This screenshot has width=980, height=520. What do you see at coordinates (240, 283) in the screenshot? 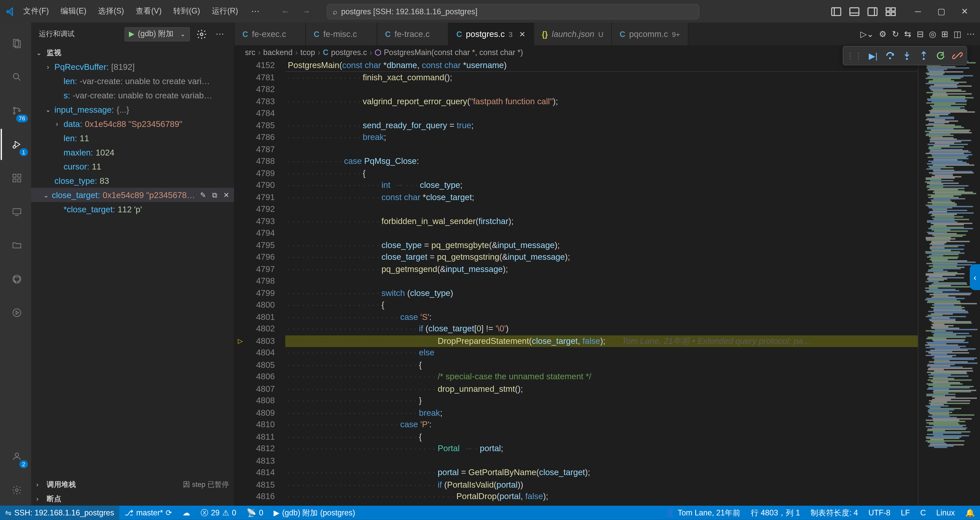
I see `glyph-margin: ▷` at bounding box center [240, 283].